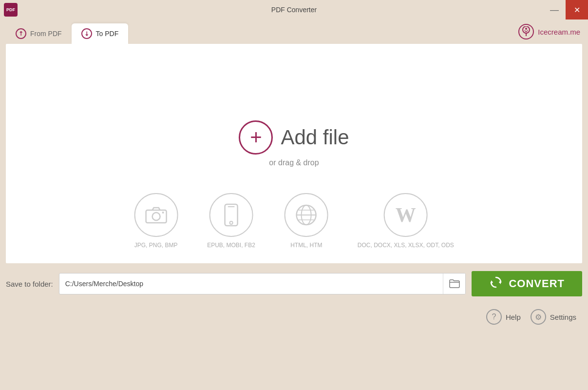 The image size is (588, 390). I want to click on help-label: Help, so click(513, 317).